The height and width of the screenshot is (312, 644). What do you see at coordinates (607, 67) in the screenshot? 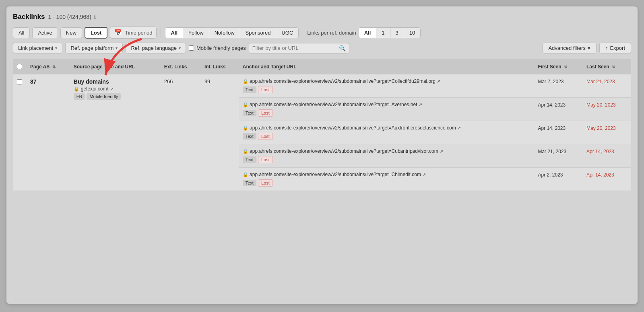
I see `col-last-seen: Last Seen ⇅` at bounding box center [607, 67].